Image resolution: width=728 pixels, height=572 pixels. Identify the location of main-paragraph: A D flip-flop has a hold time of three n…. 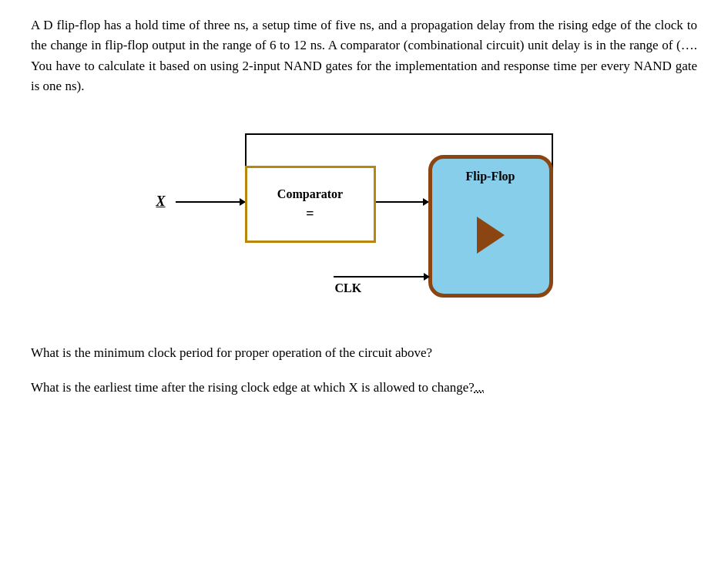
(364, 56).